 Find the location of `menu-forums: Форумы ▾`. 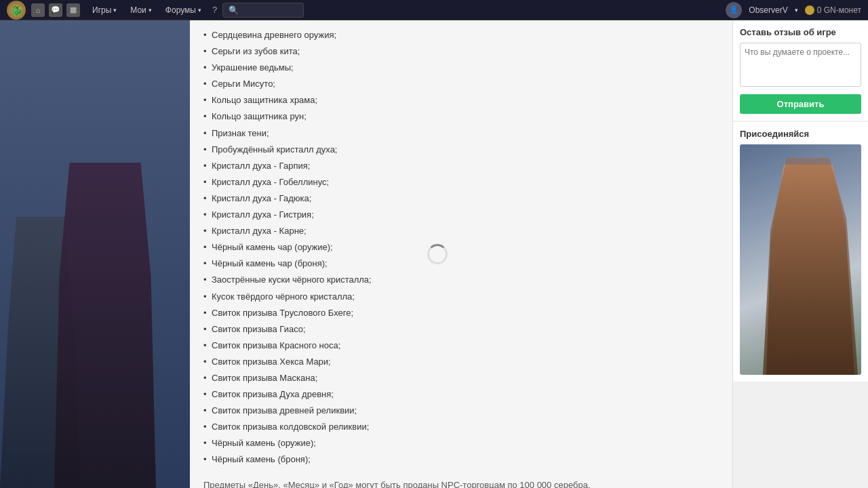

menu-forums: Форумы ▾ is located at coordinates (183, 10).